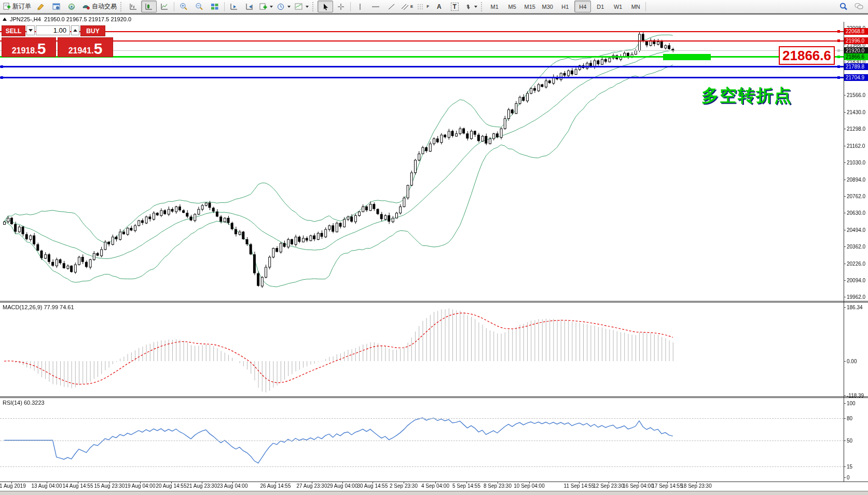 The image size is (868, 495). I want to click on sell-button: SELL, so click(13, 31).